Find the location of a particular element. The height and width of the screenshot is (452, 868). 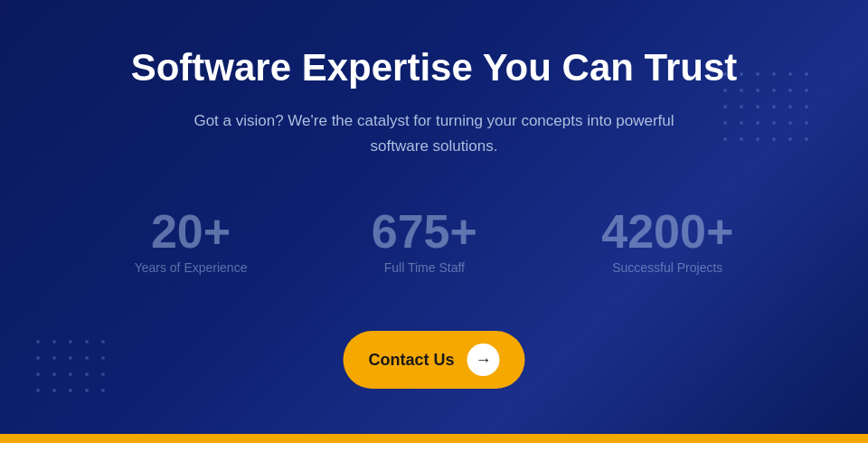

stats-section: 20+ Years of Experience 675+ Full Time S… is located at coordinates (434, 241).